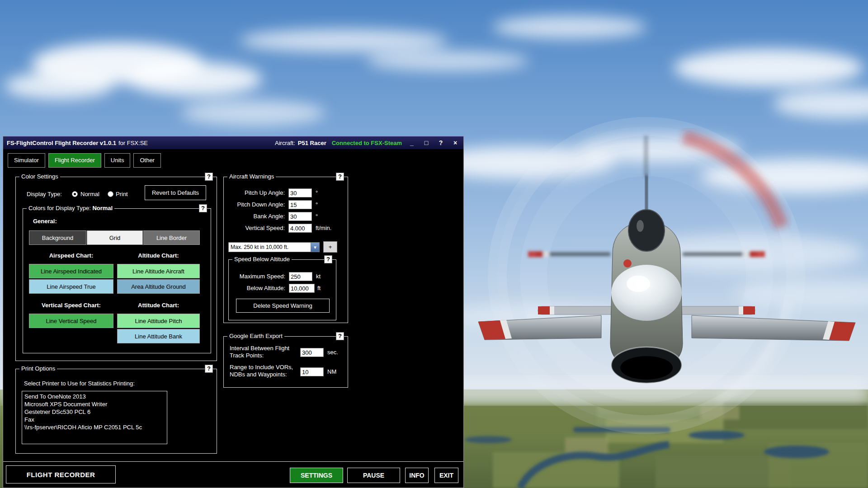 The height and width of the screenshot is (488, 868). Describe the element at coordinates (312, 372) in the screenshot. I see `range-input` at that location.